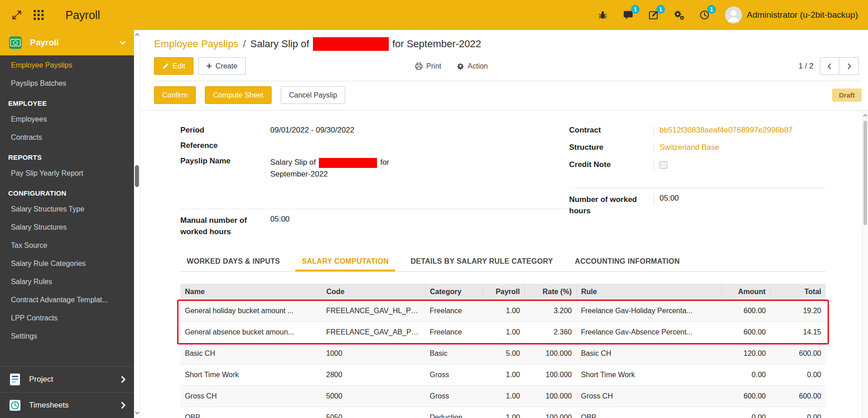  What do you see at coordinates (67, 264) in the screenshot?
I see `sidebar-item-salary-rule-categories: Salary Rule Categories` at bounding box center [67, 264].